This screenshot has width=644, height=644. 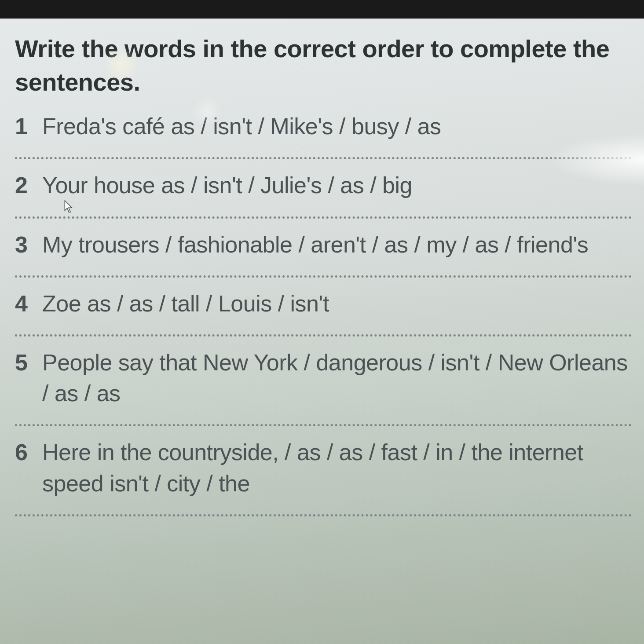 What do you see at coordinates (315, 245) in the screenshot?
I see `item-text: My trousers / fashionable / aren't / as …` at bounding box center [315, 245].